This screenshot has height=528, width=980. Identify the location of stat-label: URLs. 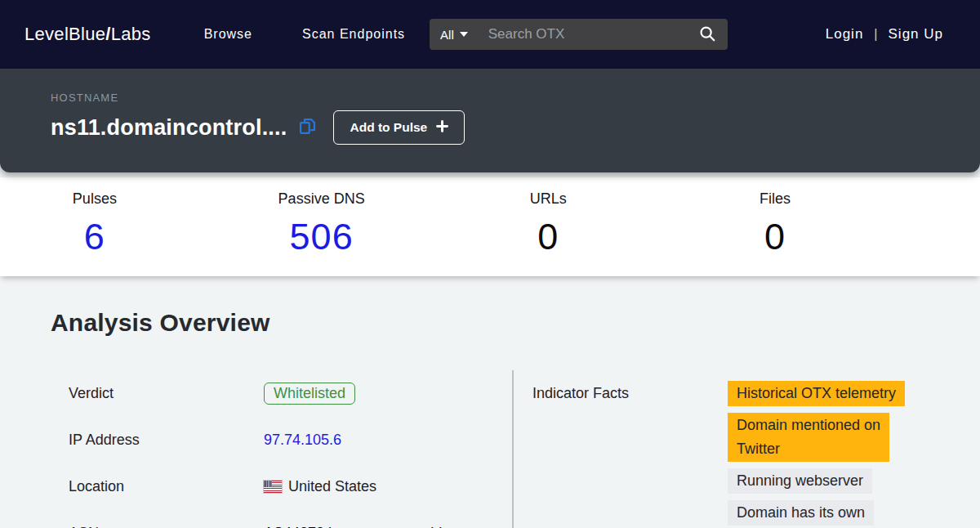
(549, 199).